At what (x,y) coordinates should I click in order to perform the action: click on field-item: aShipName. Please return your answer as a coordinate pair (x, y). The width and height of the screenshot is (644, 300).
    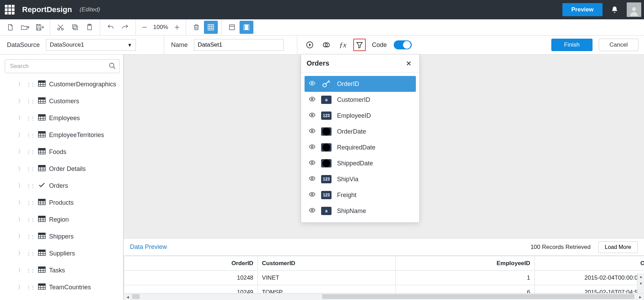
    Looking at the image, I should click on (360, 211).